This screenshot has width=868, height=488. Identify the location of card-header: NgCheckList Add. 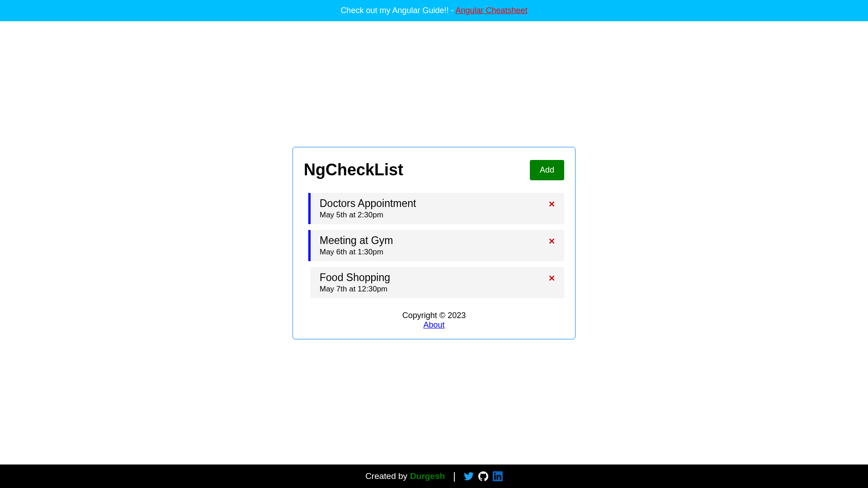
(434, 170).